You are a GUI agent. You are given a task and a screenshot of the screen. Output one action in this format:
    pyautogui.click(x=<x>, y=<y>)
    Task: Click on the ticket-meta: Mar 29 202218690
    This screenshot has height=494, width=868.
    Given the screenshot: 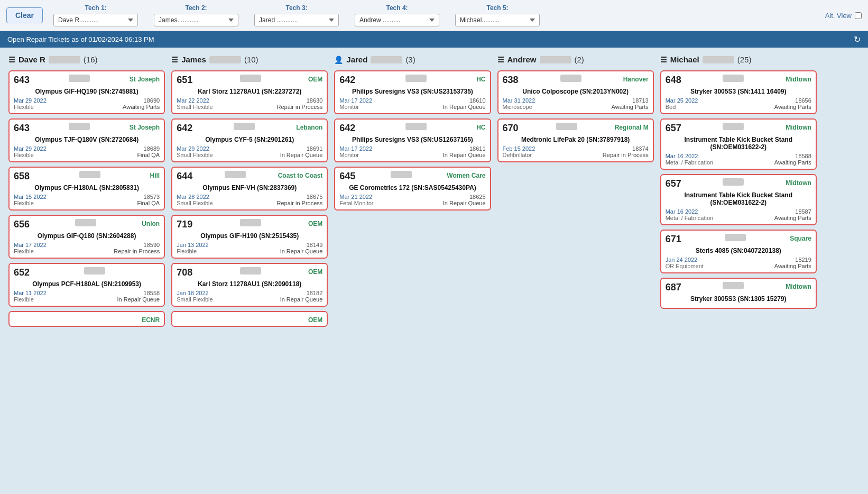 What is the action you would take?
    pyautogui.click(x=87, y=100)
    